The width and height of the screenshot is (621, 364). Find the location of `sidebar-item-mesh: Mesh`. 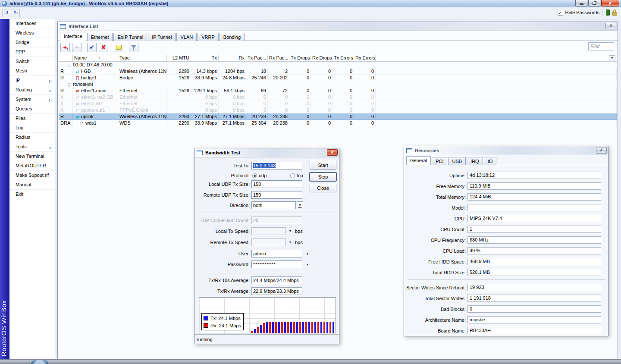

sidebar-item-mesh: Mesh is located at coordinates (32, 71).